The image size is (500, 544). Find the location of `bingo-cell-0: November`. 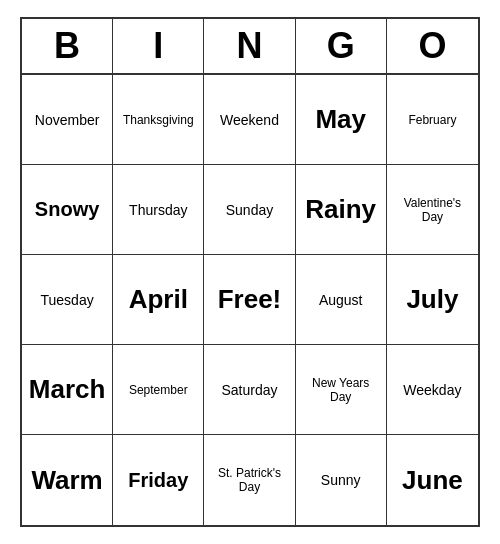

bingo-cell-0: November is located at coordinates (68, 120).